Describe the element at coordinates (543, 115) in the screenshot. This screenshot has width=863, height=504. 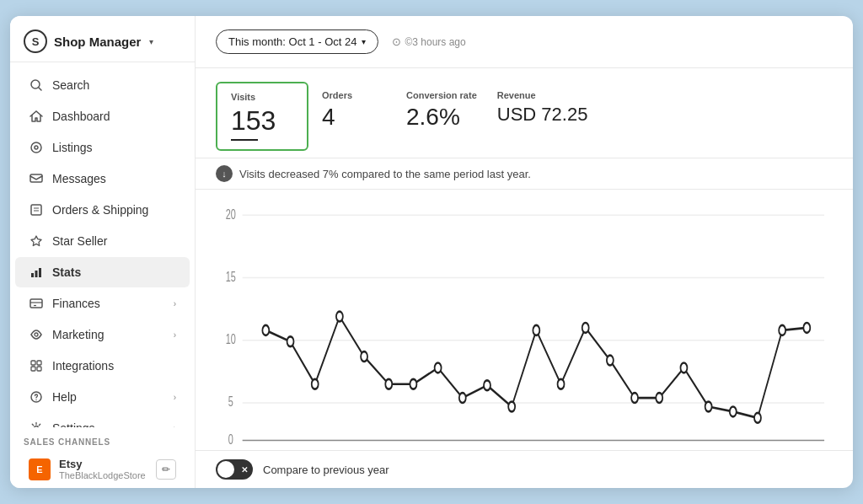
I see `revenue-value: USD 72.25` at that location.